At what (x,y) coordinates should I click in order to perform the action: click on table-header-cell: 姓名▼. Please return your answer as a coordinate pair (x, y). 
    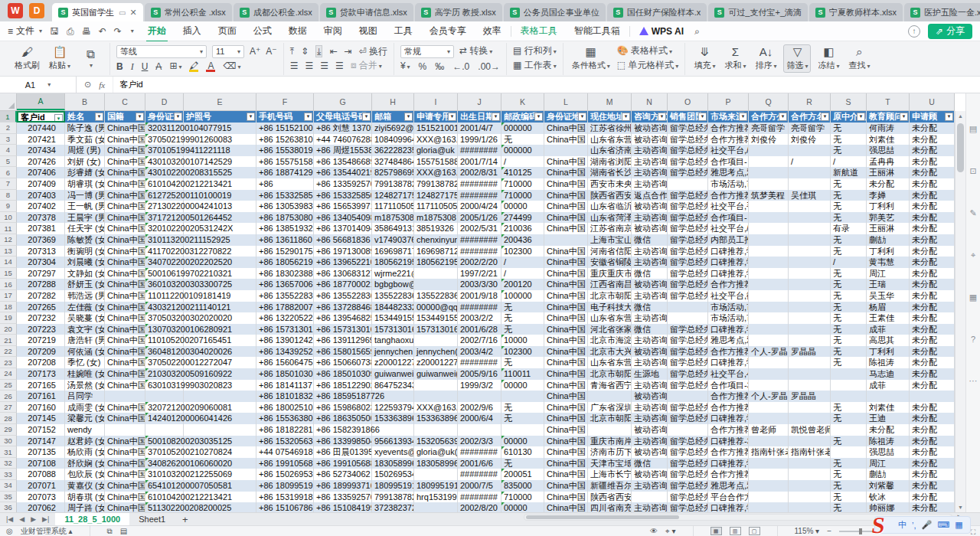
    Looking at the image, I should click on (85, 116).